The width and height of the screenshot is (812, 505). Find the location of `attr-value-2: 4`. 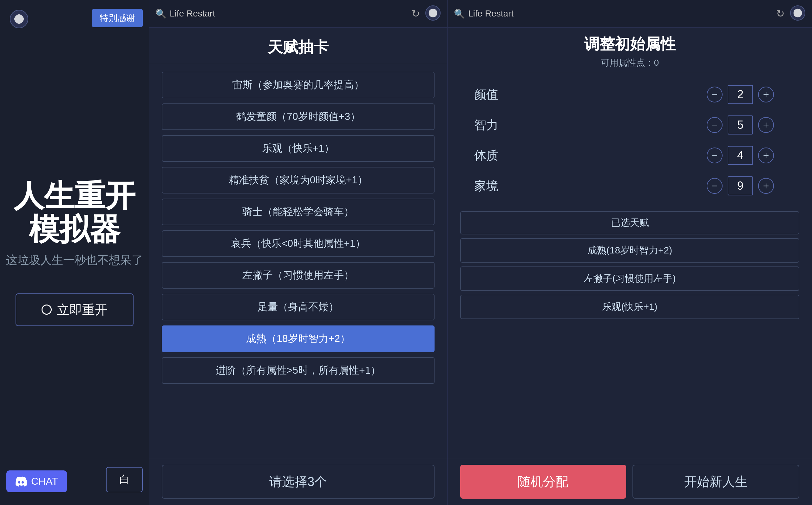

attr-value-2: 4 is located at coordinates (740, 156).